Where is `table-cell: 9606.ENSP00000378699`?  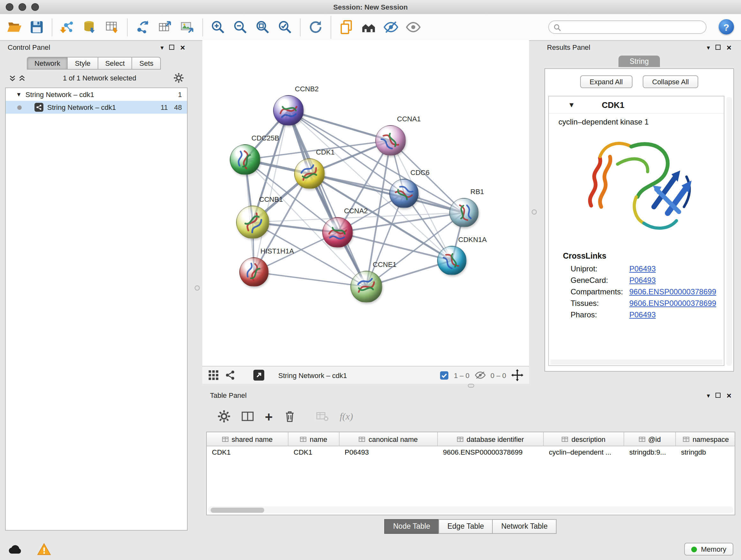
table-cell: 9606.ENSP00000378699 is located at coordinates (491, 452).